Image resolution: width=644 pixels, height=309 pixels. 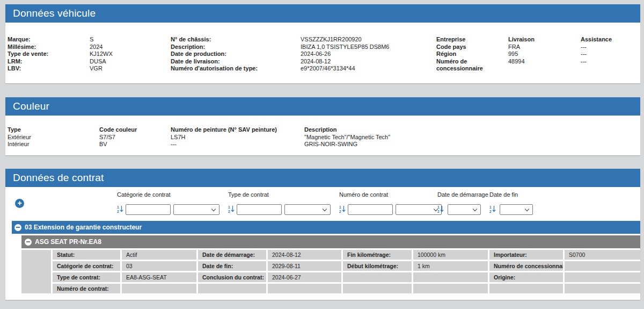 I want to click on field-value: e9*2007/46*3134*44, so click(x=328, y=68).